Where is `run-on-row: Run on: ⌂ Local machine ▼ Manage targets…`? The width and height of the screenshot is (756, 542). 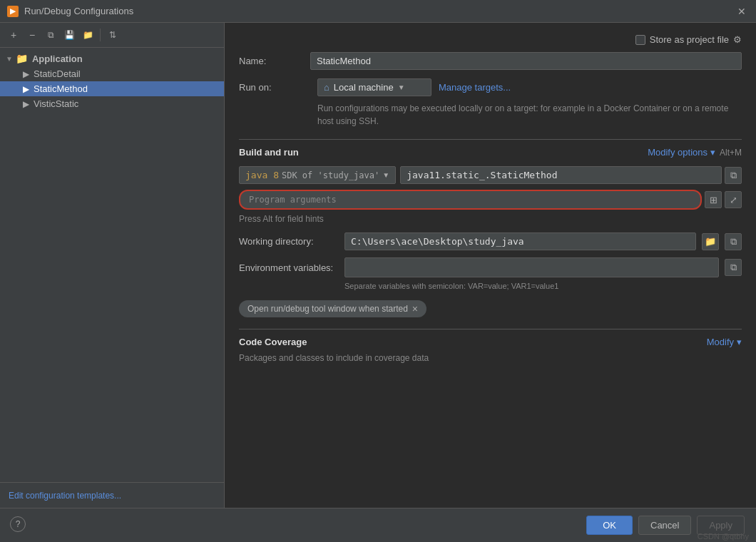 run-on-row: Run on: ⌂ Local machine ▼ Manage targets… is located at coordinates (491, 87).